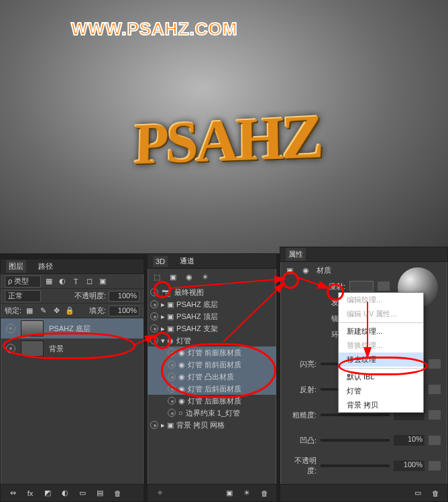  What do you see at coordinates (43, 311) in the screenshot?
I see `lock-paint-icon: ✎` at bounding box center [43, 311].